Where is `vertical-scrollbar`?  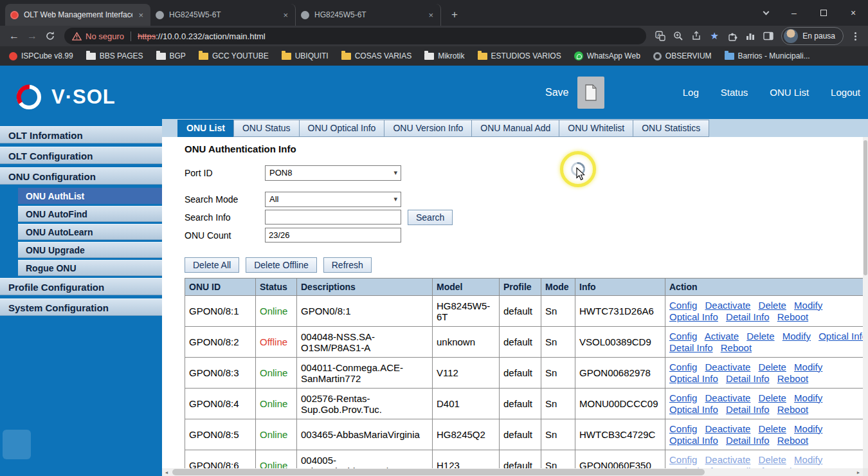
vertical-scrollbar is located at coordinates (865, 302).